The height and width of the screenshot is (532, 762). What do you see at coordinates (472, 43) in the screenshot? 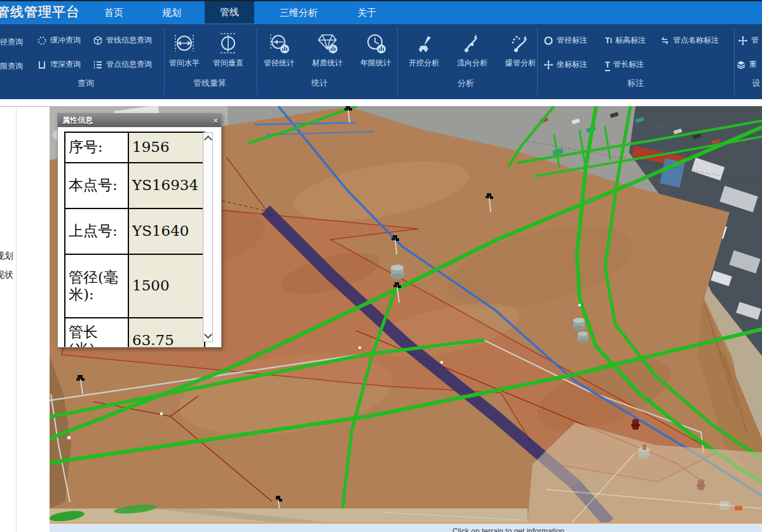
I see `flow-icon` at bounding box center [472, 43].